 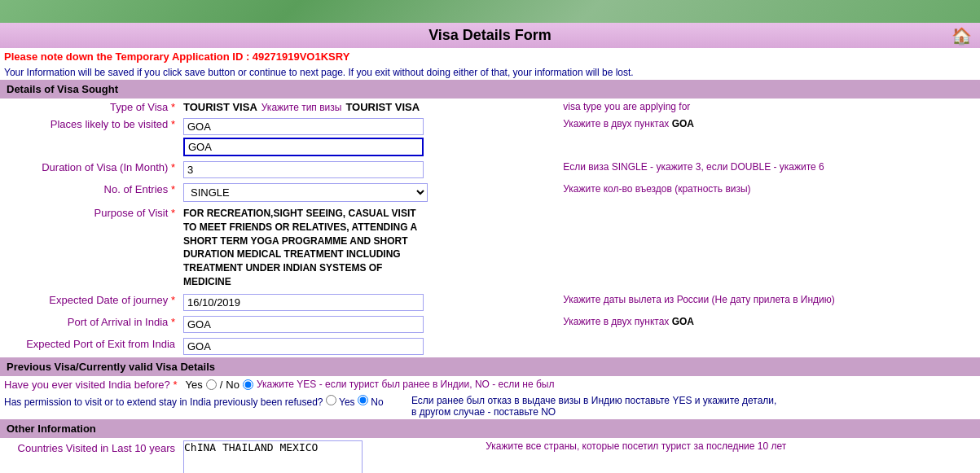 I want to click on duration-hint: Если виза SINGLE - укажите 3, если DOUBL…, so click(x=769, y=169).